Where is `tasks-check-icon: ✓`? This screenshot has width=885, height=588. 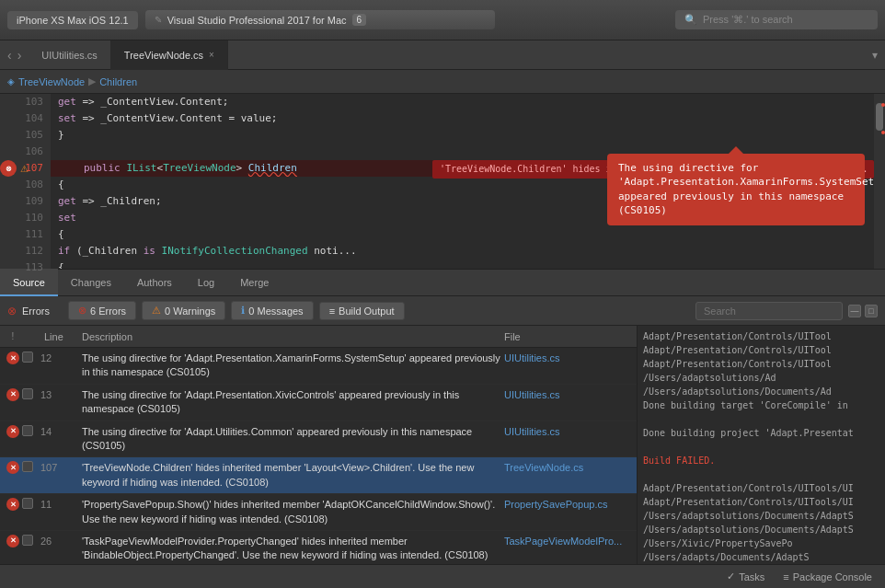 tasks-check-icon: ✓ is located at coordinates (730, 576).